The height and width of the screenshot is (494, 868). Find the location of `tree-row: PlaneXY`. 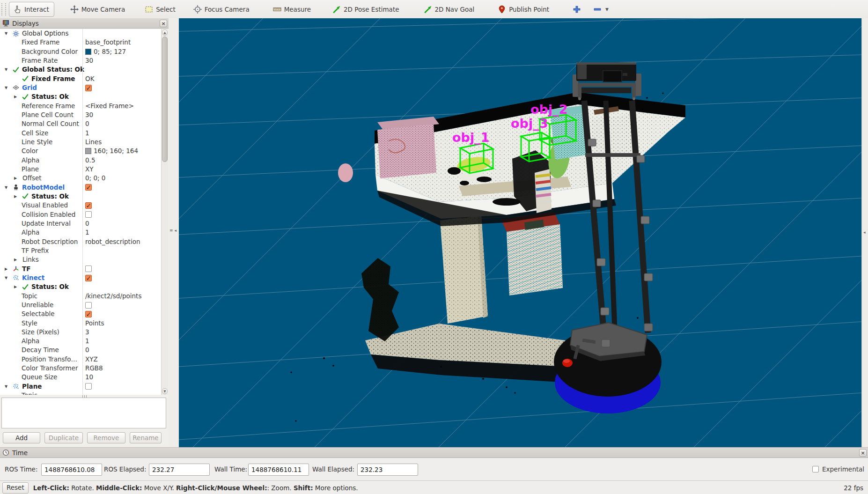

tree-row: PlaneXY is located at coordinates (81, 170).